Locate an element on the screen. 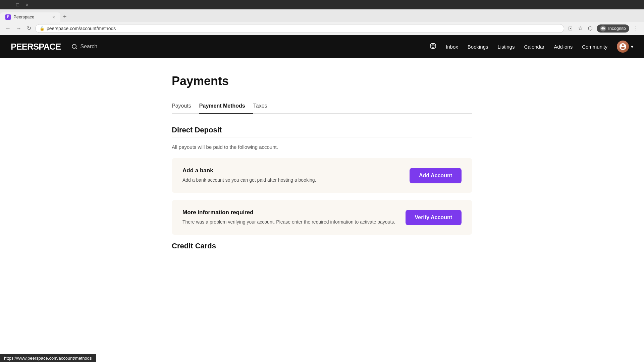 The image size is (644, 362). nav-bookings: Bookings is located at coordinates (478, 47).